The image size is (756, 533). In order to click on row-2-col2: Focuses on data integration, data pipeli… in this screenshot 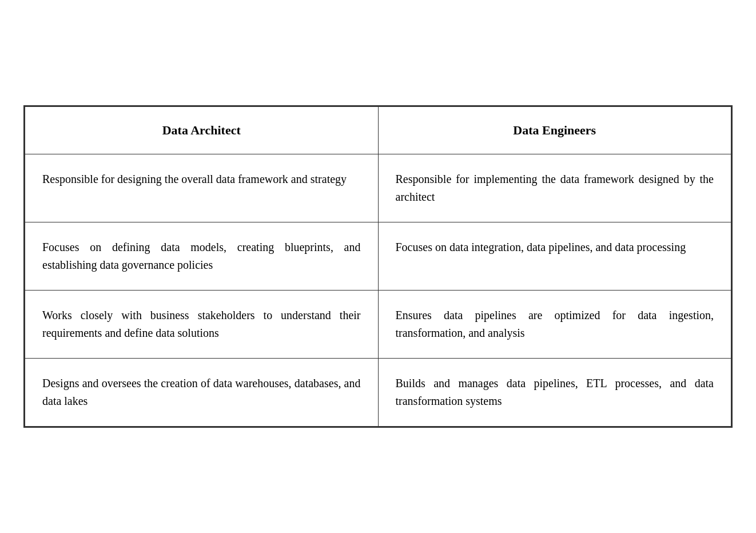, I will do `click(555, 256)`.